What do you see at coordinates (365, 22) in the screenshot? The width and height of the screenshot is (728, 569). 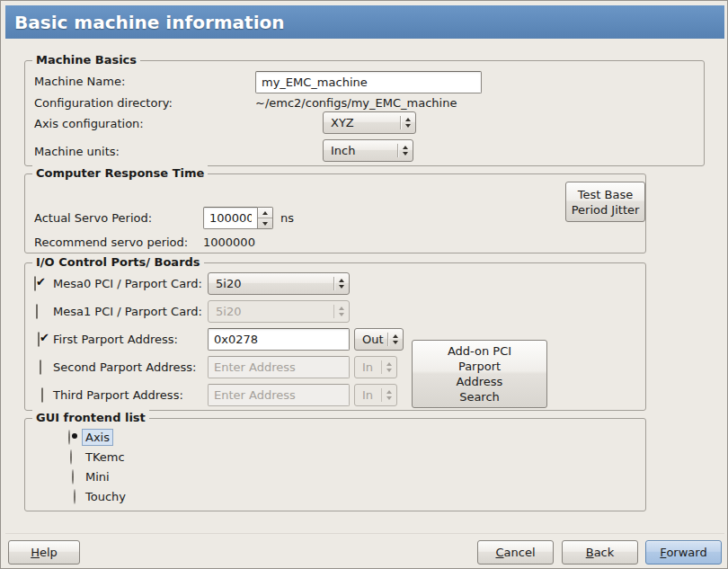 I see `page-header: Basic machine information` at bounding box center [365, 22].